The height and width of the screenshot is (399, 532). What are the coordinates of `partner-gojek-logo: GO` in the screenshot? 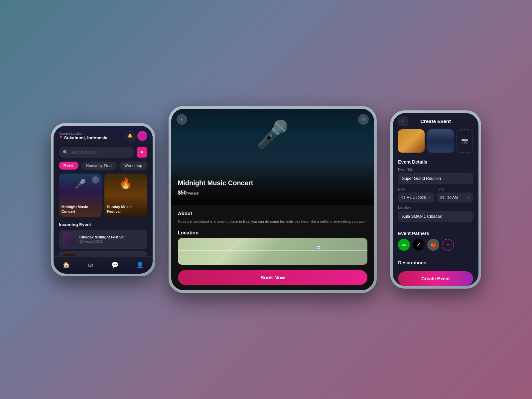 It's located at (404, 245).